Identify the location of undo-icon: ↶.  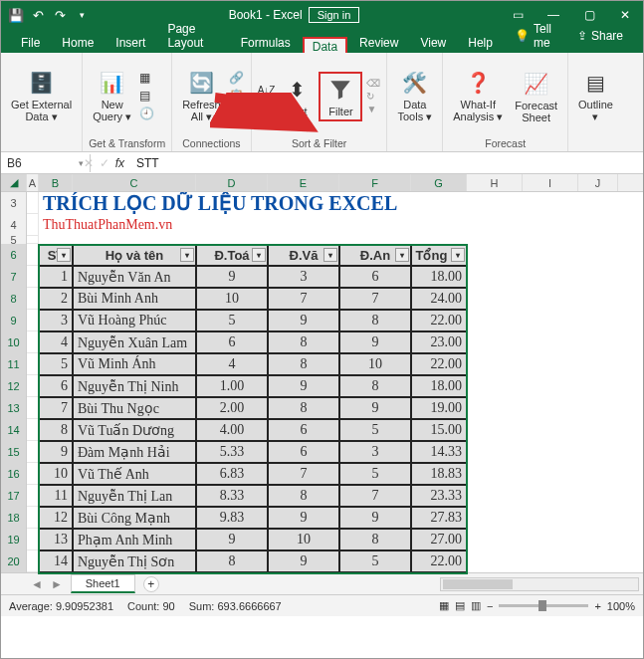
(38, 15).